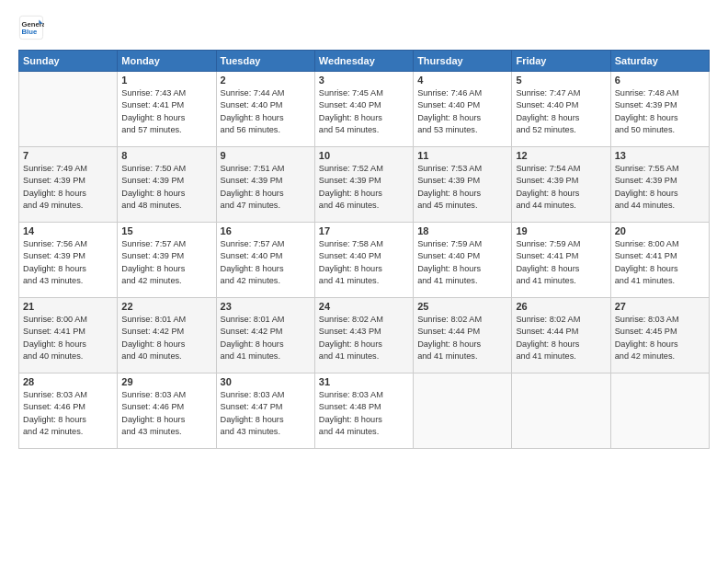 Image resolution: width=728 pixels, height=563 pixels. What do you see at coordinates (167, 336) in the screenshot?
I see `calendar-cell: 22Sunrise: 8:01 AMSunset: 4:42 PMDayligh…` at bounding box center [167, 336].